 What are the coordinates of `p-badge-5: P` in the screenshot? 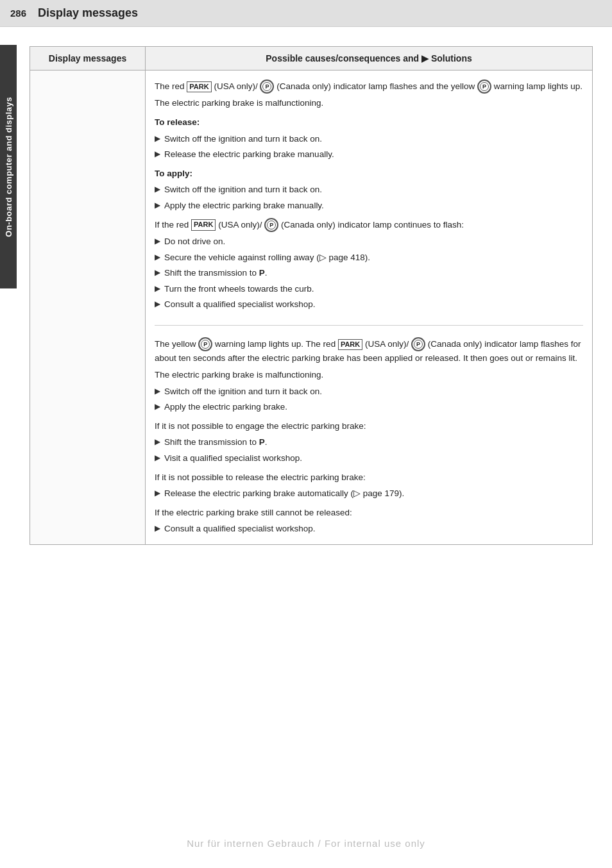 It's located at (418, 344).